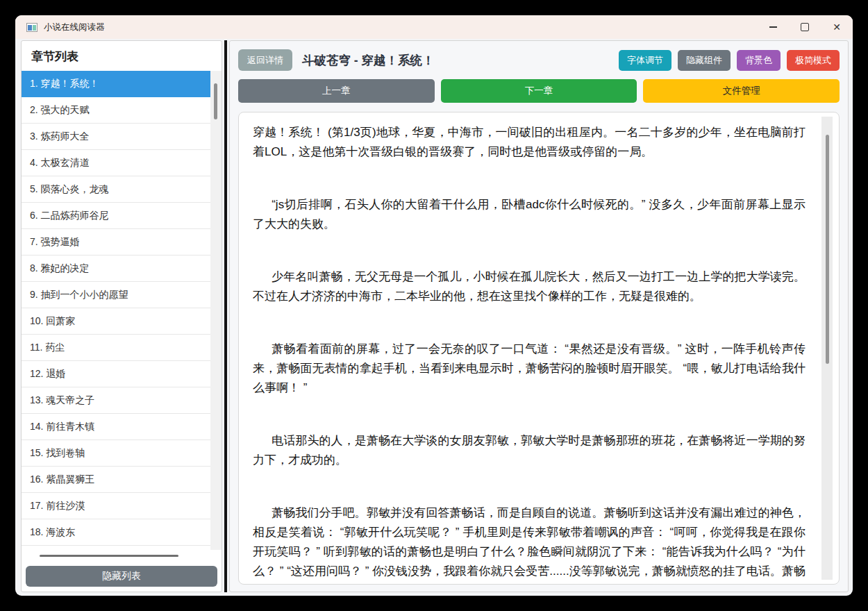 Image resolution: width=868 pixels, height=611 pixels. I want to click on chapter-item-18: 18. 海波东, so click(116, 533).